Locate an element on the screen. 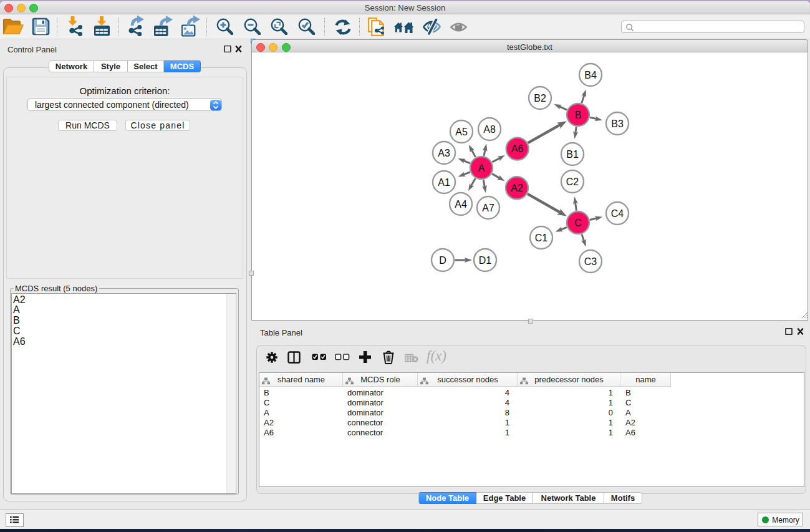 The height and width of the screenshot is (532, 810). svg-text: C3 is located at coordinates (591, 262).